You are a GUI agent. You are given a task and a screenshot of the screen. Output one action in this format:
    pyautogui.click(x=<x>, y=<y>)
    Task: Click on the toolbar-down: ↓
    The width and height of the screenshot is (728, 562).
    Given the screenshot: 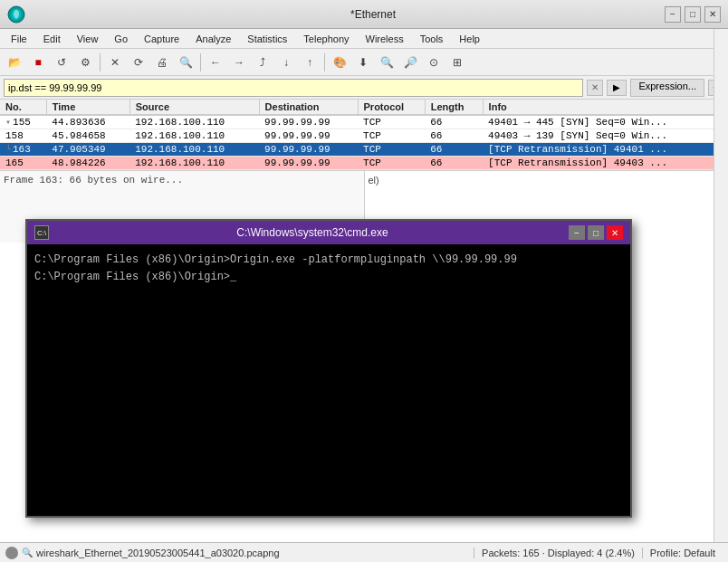 What is the action you would take?
    pyautogui.click(x=286, y=62)
    